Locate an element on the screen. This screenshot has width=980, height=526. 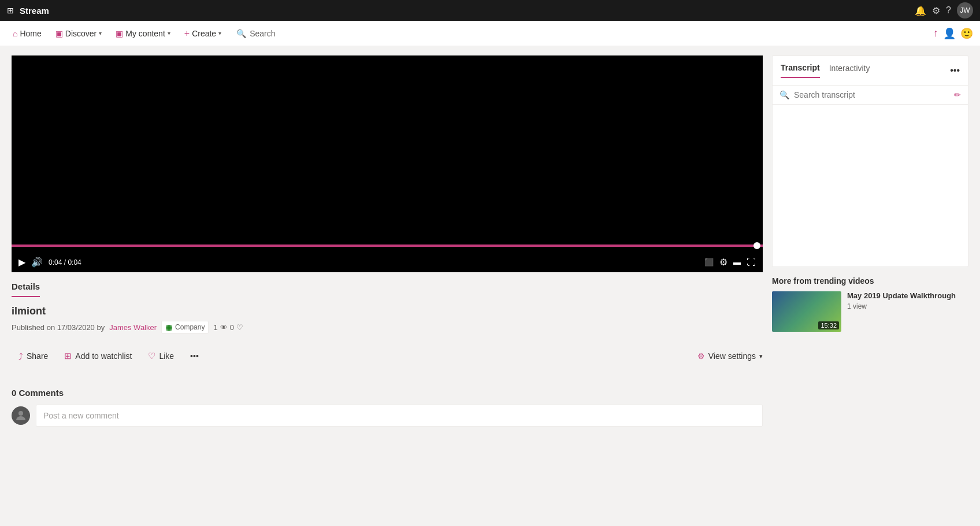
progress-thumb is located at coordinates (757, 246).